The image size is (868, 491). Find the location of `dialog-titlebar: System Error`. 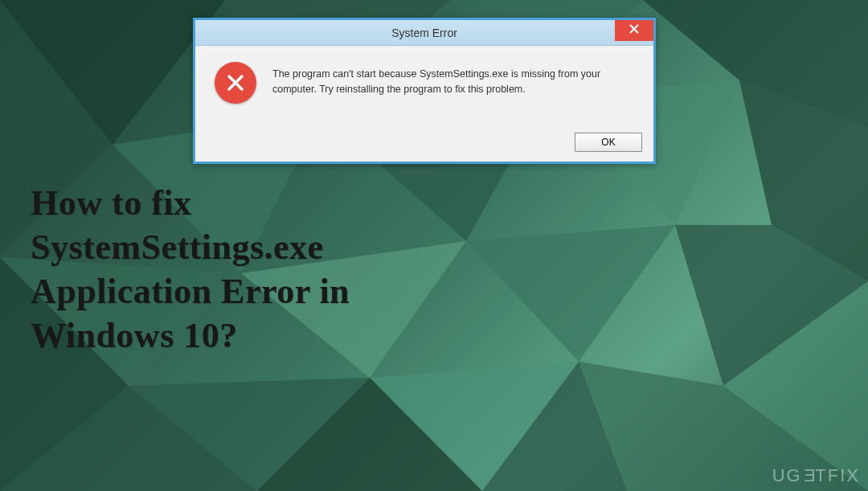

dialog-titlebar: System Error is located at coordinates (424, 33).